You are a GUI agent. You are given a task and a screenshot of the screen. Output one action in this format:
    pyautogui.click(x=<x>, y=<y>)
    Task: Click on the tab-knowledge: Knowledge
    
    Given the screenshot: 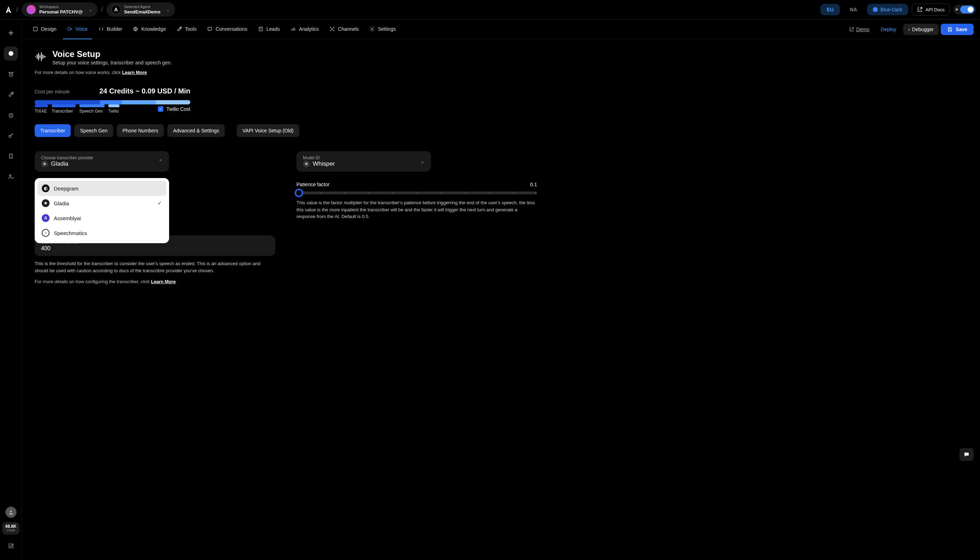 What is the action you would take?
    pyautogui.click(x=149, y=29)
    